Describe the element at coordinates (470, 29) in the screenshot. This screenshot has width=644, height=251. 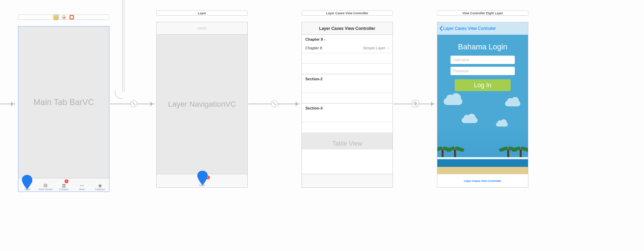
I see `back-label: Layer Cases View Controller` at that location.